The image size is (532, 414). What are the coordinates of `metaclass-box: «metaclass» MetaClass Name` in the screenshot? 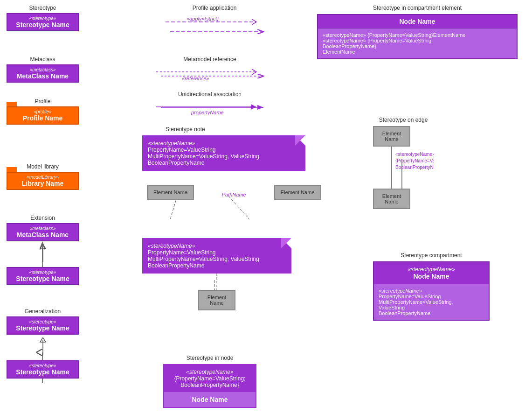 It's located at (43, 74).